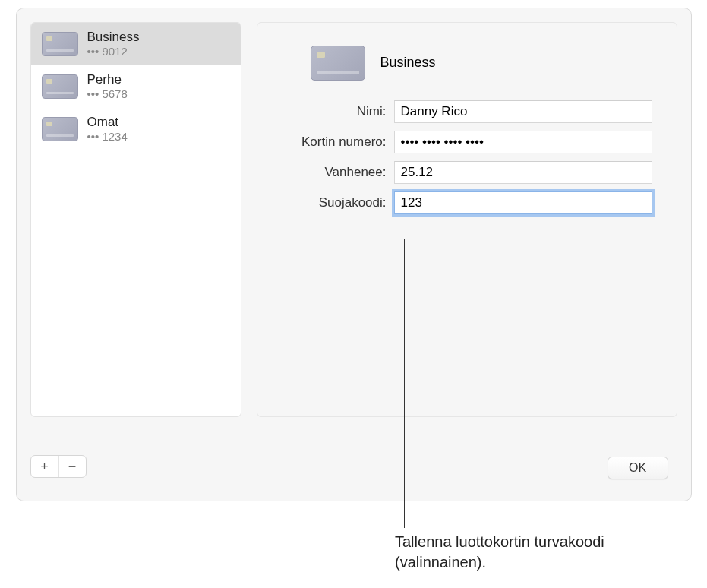 This screenshot has height=588, width=707. I want to click on ok-button: OK, so click(638, 468).